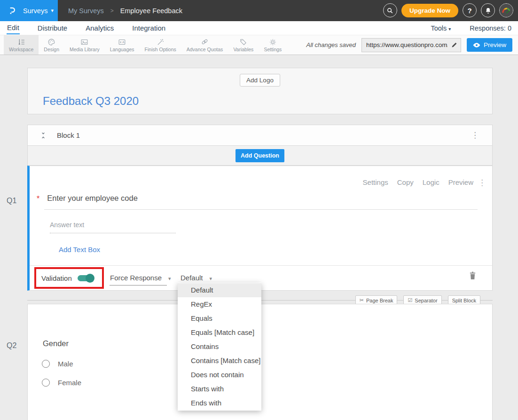 This screenshot has height=420, width=518. Describe the element at coordinates (390, 10) in the screenshot. I see `search-button` at that location.